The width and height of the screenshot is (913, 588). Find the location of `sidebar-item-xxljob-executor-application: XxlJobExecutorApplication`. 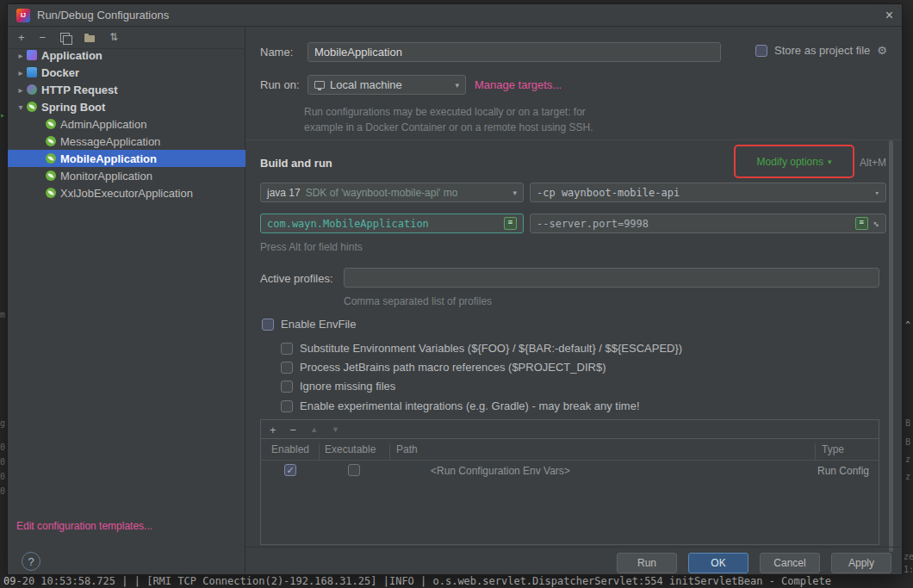

sidebar-item-xxljob-executor-application: XxlJobExecutorApplication is located at coordinates (127, 193).